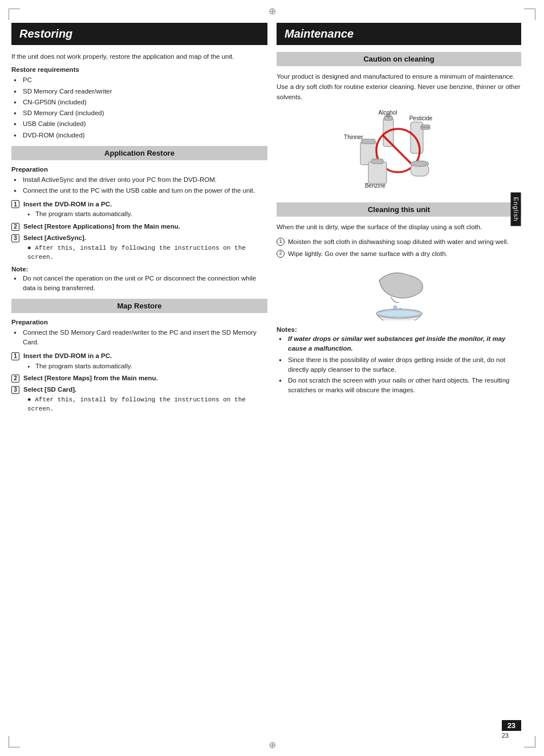 The height and width of the screenshot is (756, 544). Describe the element at coordinates (511, 725) in the screenshot. I see `page-box: 23` at that location.